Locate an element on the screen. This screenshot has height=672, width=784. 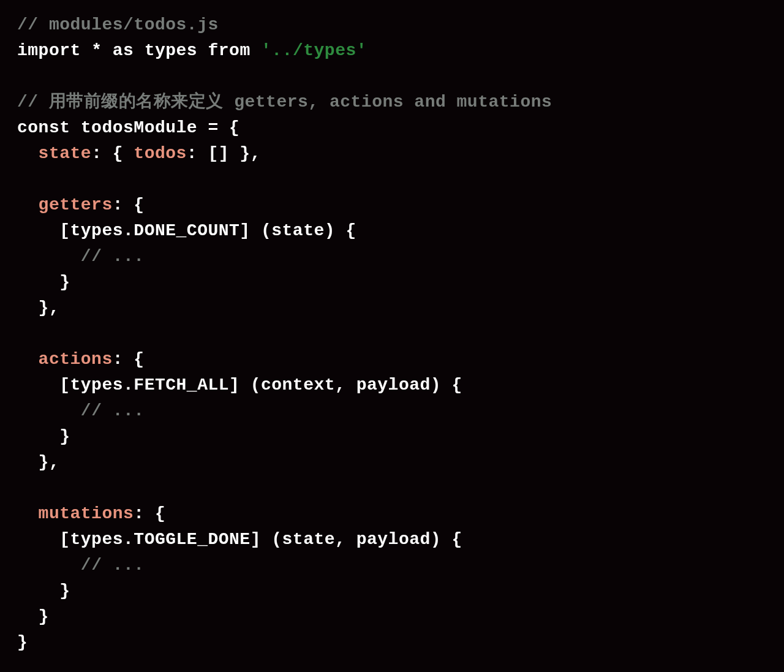
code-token: getters is located at coordinates (76, 205).